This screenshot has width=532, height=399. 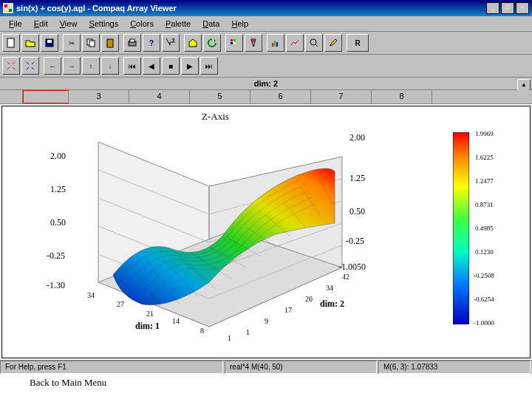 I want to click on menu-palette: Palette, so click(x=178, y=24).